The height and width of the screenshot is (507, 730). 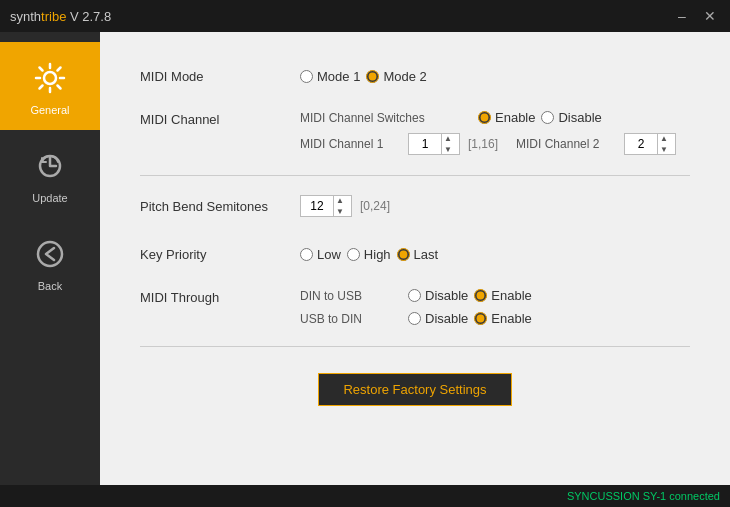 What do you see at coordinates (488, 132) in the screenshot?
I see `midi-channel-options: MIDI Channel Switches Enable Disable` at bounding box center [488, 132].